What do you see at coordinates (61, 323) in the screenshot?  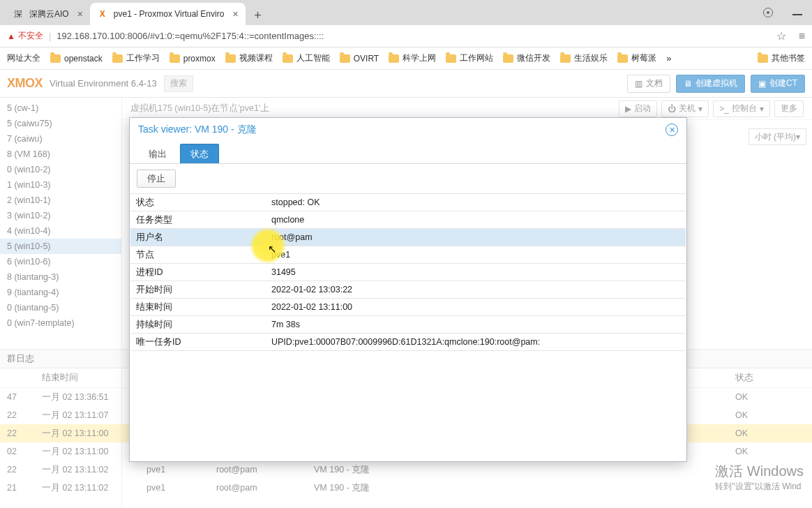 I see `tree-node: 0 (win7-template)` at bounding box center [61, 323].